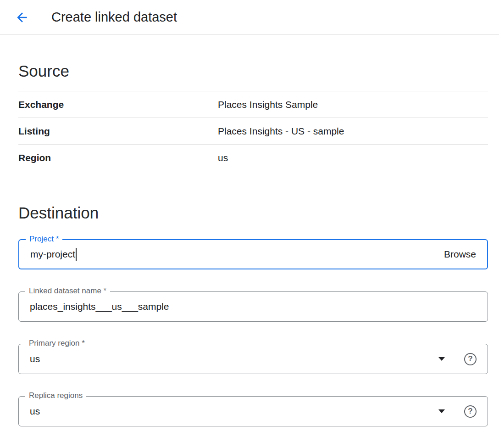 This screenshot has width=499, height=448. I want to click on replica-regions-value: us, so click(35, 411).